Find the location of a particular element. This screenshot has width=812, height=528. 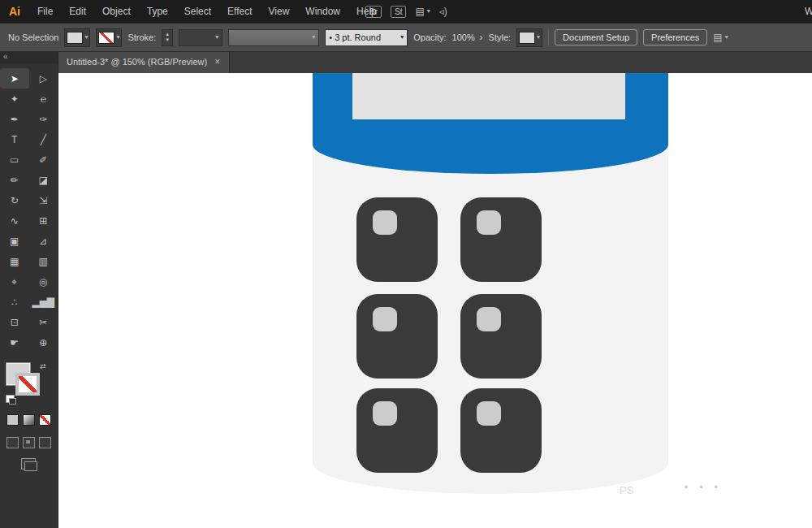

opacity-field: 100% is located at coordinates (464, 37).